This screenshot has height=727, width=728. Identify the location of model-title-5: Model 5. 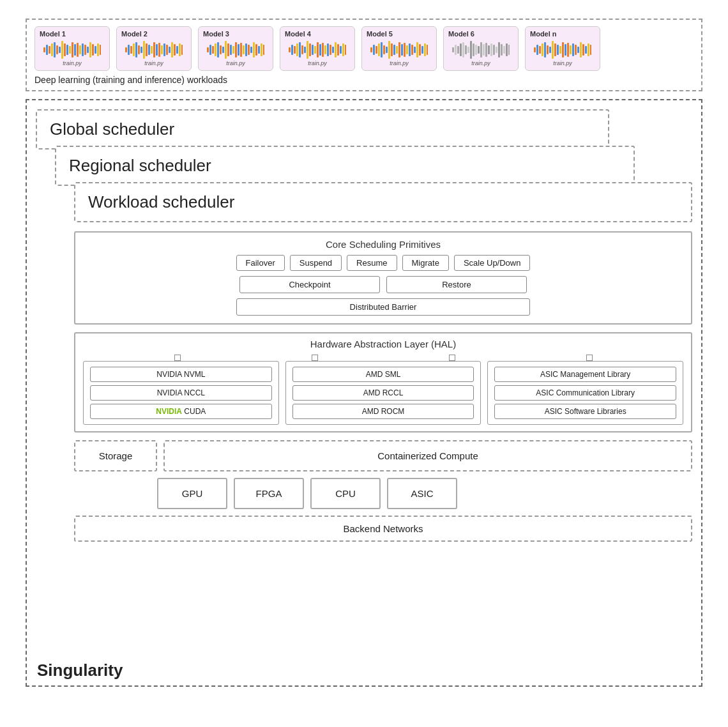
(379, 34).